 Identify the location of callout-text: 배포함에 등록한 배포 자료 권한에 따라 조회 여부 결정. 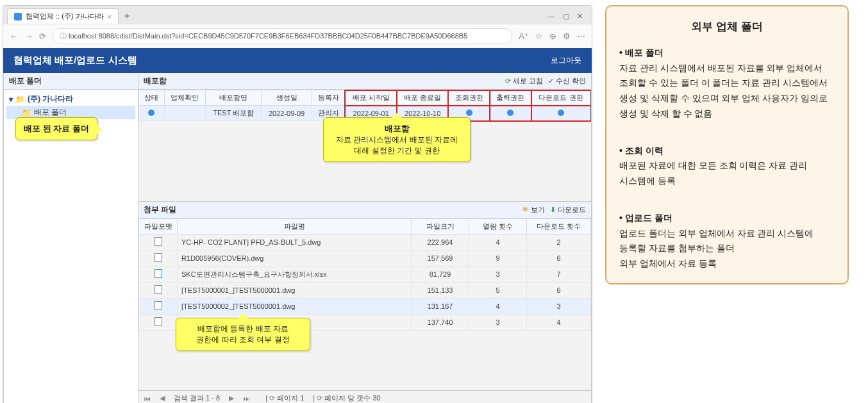
(243, 334).